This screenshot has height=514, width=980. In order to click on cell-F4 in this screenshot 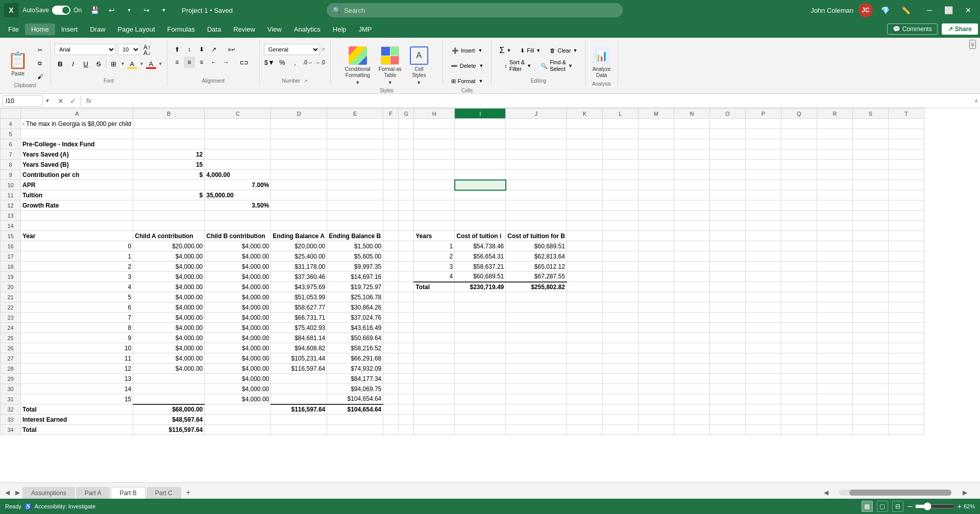, I will do `click(391, 124)`.